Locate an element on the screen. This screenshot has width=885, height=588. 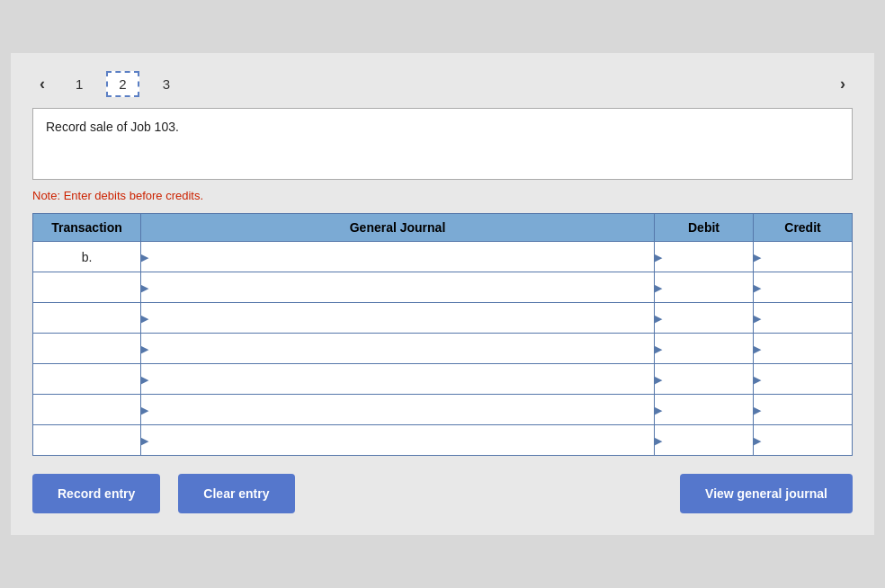
record-entry-button: Record entry is located at coordinates (96, 494).